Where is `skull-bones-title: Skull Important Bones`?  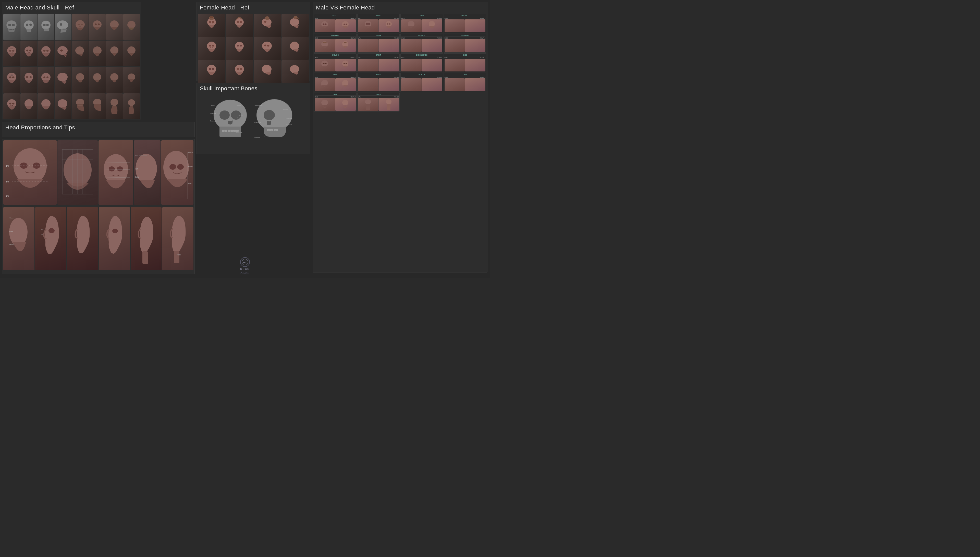
skull-bones-title: Skull Important Bones is located at coordinates (253, 88).